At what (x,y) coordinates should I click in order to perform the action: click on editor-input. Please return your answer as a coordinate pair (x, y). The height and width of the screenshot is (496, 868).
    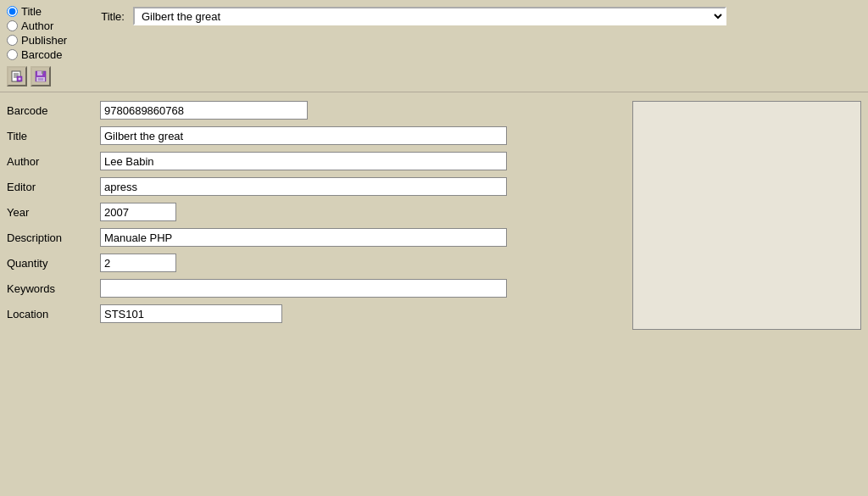
    Looking at the image, I should click on (303, 187).